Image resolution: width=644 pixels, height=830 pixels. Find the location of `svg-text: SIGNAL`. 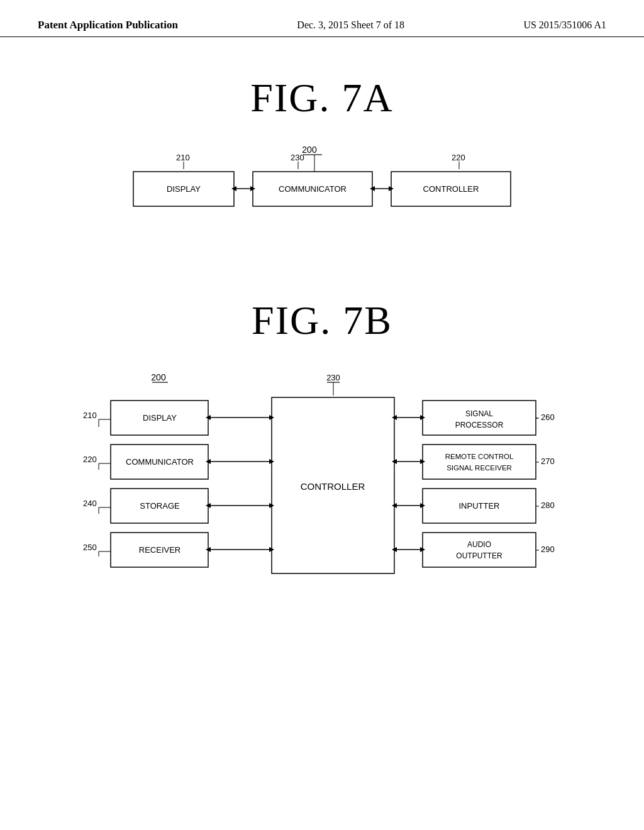

svg-text: SIGNAL is located at coordinates (479, 414).